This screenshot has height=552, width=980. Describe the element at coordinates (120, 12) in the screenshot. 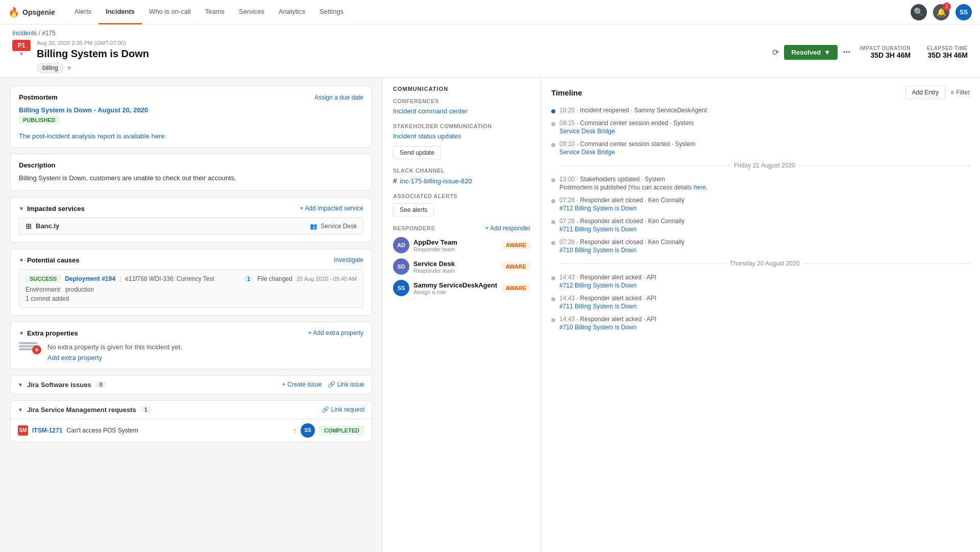

I see `nav-incidents: Incidents` at that location.